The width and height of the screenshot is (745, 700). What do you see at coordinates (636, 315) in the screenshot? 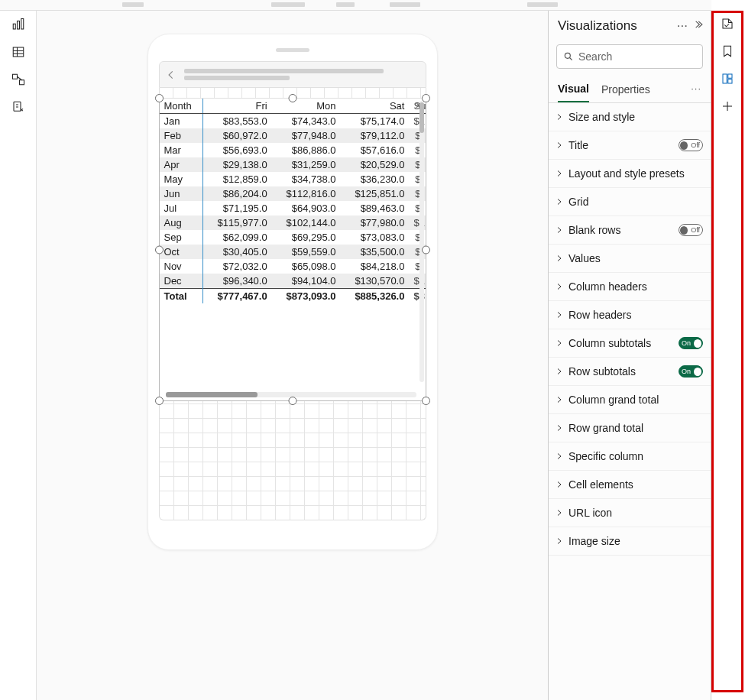
I see `section-label: Row headers` at bounding box center [636, 315].